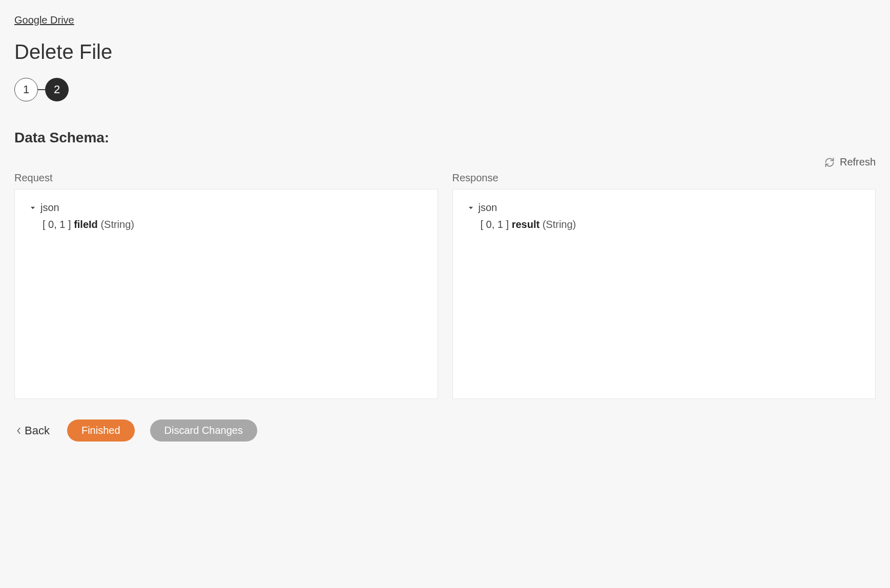  Describe the element at coordinates (496, 224) in the screenshot. I see `response-field-cardinality: [ 0, 1 ]` at that location.